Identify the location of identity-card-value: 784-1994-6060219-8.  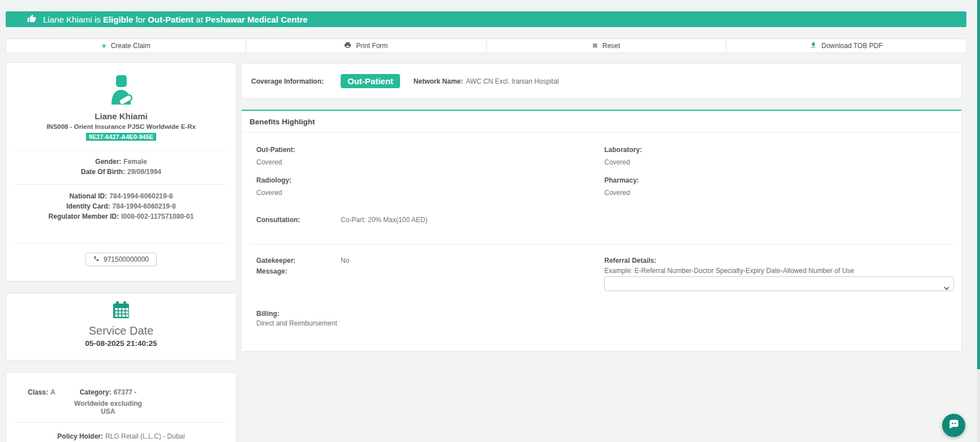
(144, 206).